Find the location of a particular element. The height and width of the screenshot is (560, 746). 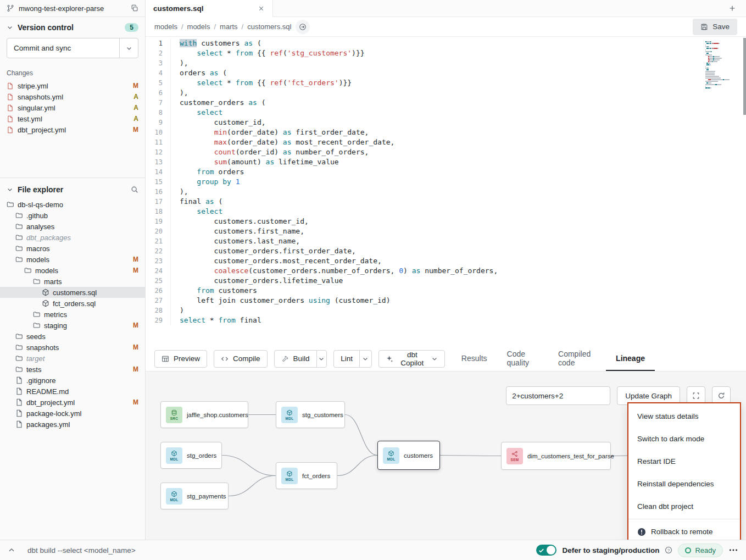

breadcrumb: models/models/marts/customers.sql is located at coordinates (223, 26).